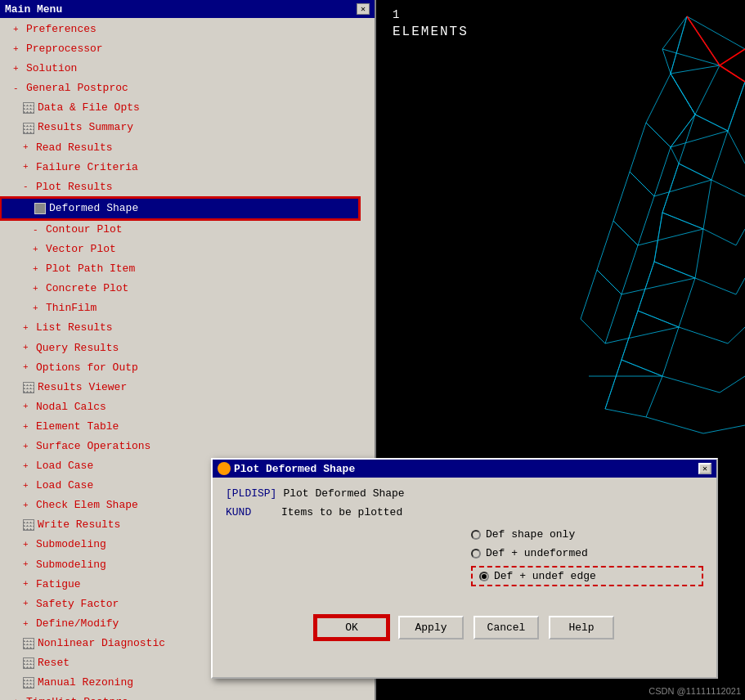 The image size is (745, 700). Describe the element at coordinates (465, 541) in the screenshot. I see `dialog-body: [PLDISP] Plot Deformed Shape KUND Items …` at that location.